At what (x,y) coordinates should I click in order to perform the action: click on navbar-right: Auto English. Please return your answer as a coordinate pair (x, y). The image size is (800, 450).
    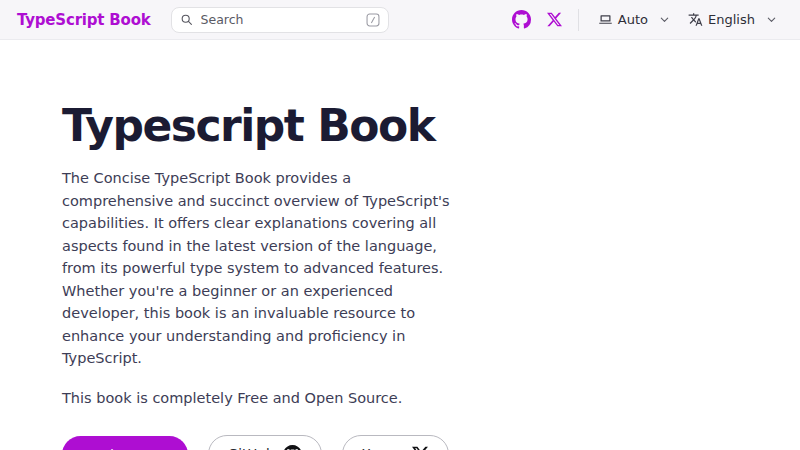
    Looking at the image, I should click on (645, 20).